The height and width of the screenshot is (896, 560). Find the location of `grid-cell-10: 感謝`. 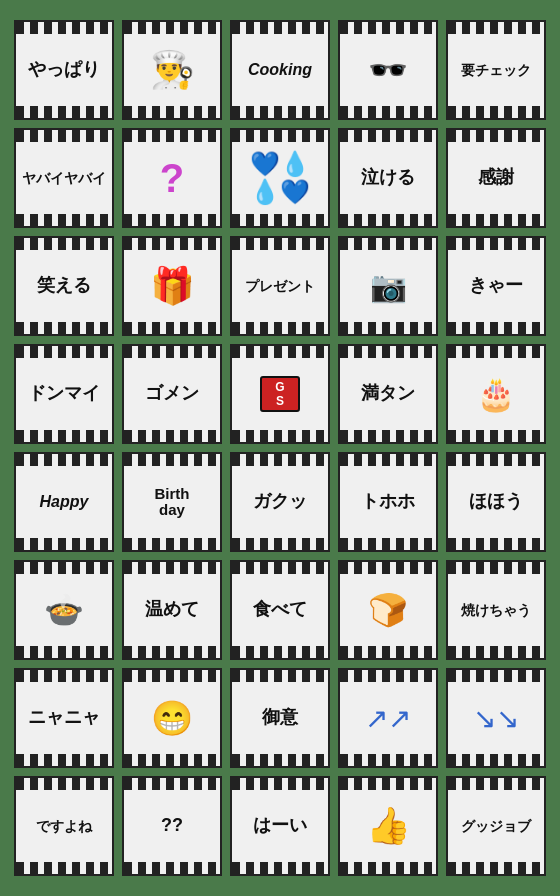

grid-cell-10: 感謝 is located at coordinates (496, 178).